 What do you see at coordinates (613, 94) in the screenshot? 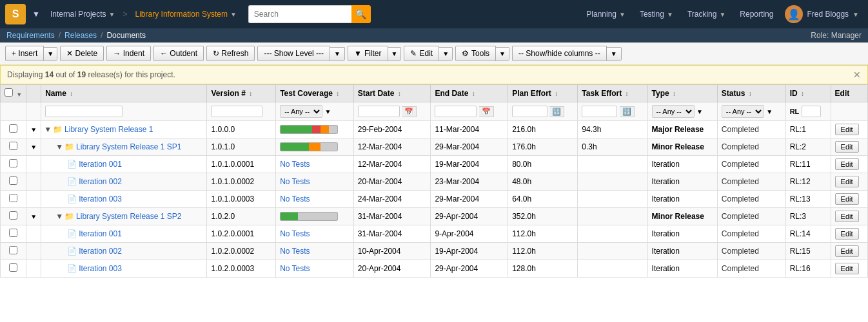
I see `header-task-effort: Task Effort ↕` at bounding box center [613, 94].